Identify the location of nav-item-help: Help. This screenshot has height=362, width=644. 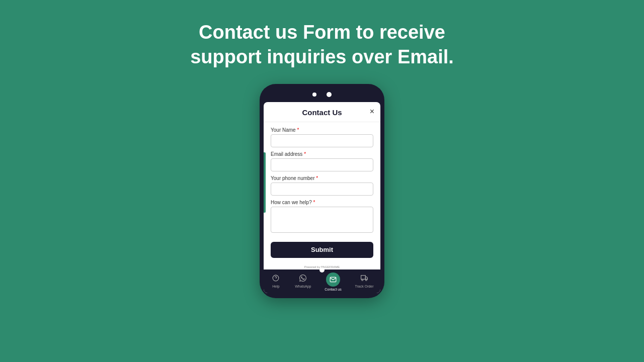
(276, 281).